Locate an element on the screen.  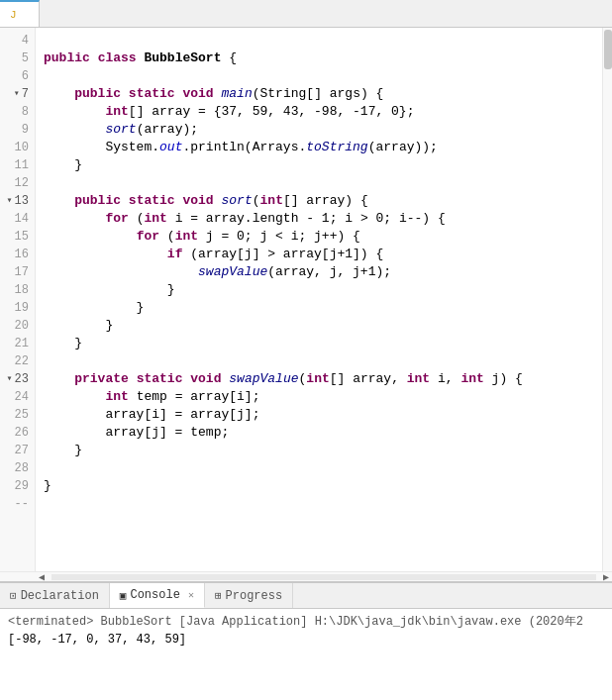
line-number-16: 16 is located at coordinates (18, 254).